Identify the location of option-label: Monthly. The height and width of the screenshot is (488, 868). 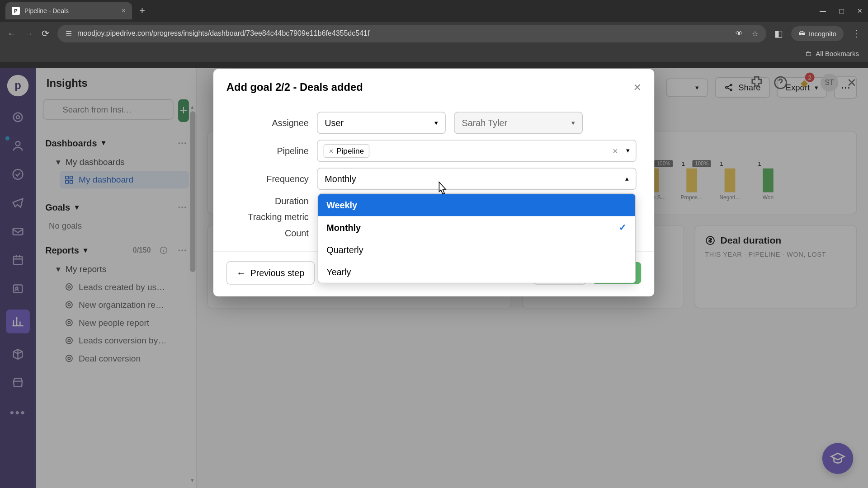
(344, 227).